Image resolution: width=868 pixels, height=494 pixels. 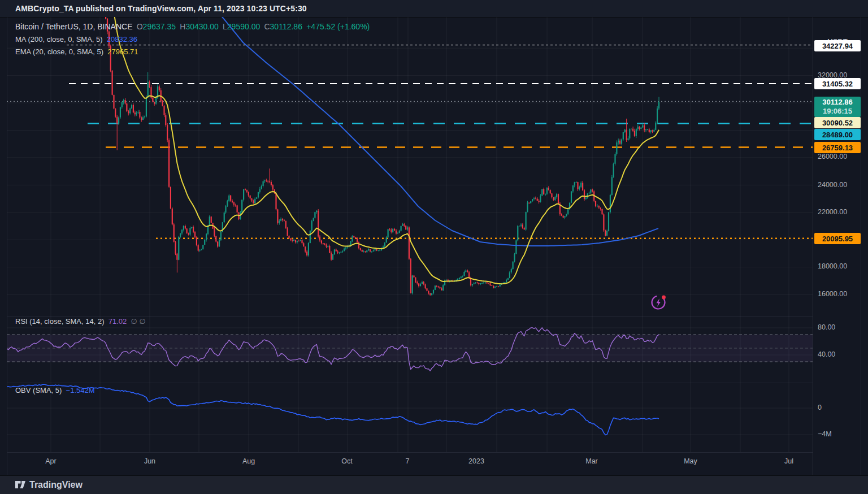 I want to click on axis-tick-label: −4M, so click(x=825, y=434).